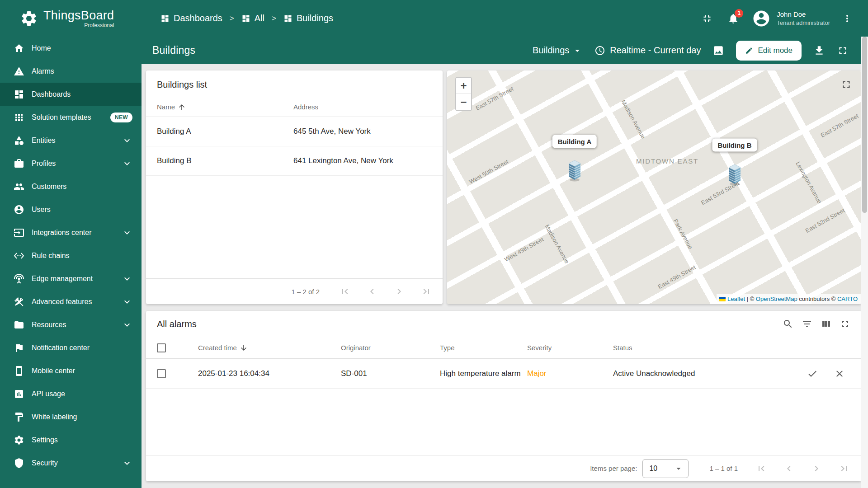  I want to click on notifications-bell-icon: 1, so click(733, 19).